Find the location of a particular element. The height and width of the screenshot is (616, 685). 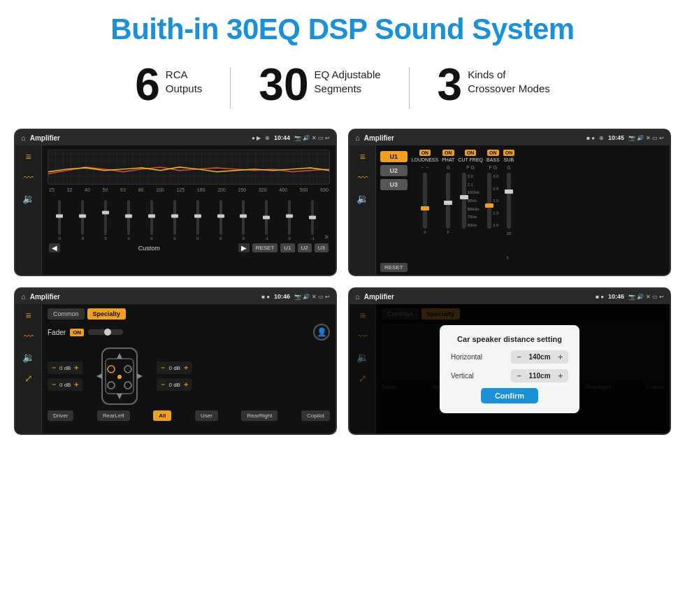

status-dots-4: ■ ● is located at coordinates (600, 296).